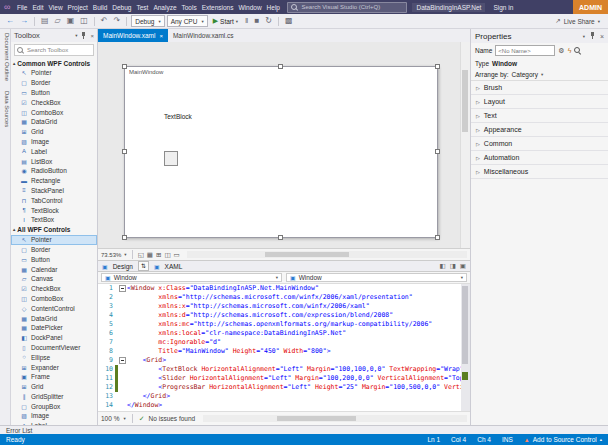 The width and height of the screenshot is (608, 445). What do you see at coordinates (54, 328) in the screenshot?
I see `toolbox-item-datepicker: ▦DatePicker` at bounding box center [54, 328].